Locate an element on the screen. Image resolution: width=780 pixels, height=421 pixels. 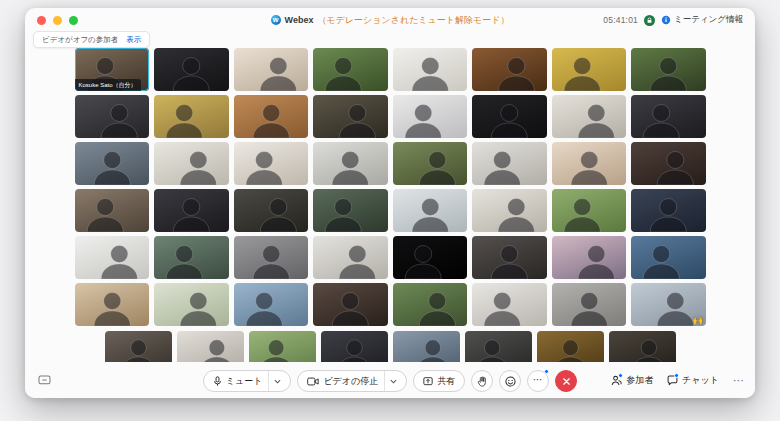
chat-button: チャット is located at coordinates (693, 380).